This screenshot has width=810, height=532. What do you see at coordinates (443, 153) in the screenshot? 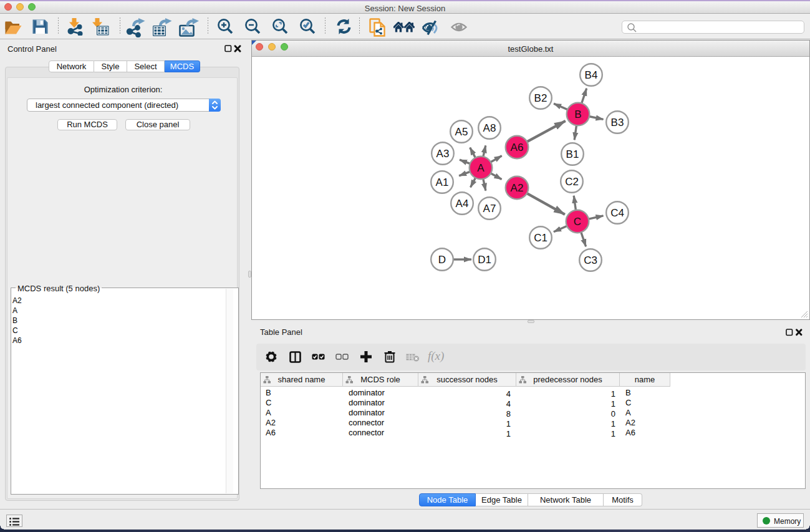
I see `svg-text: A3` at bounding box center [443, 153].